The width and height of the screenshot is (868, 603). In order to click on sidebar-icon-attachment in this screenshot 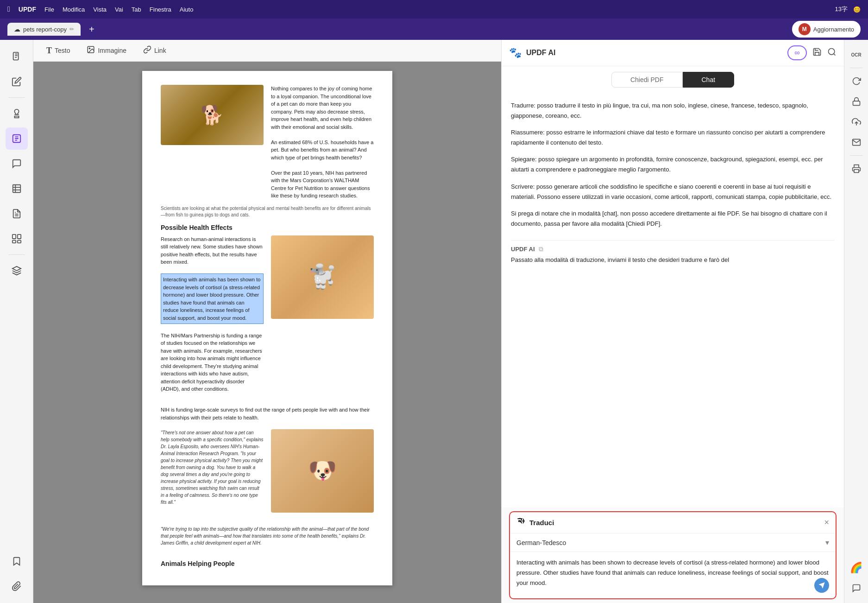, I will do `click(17, 586)`.